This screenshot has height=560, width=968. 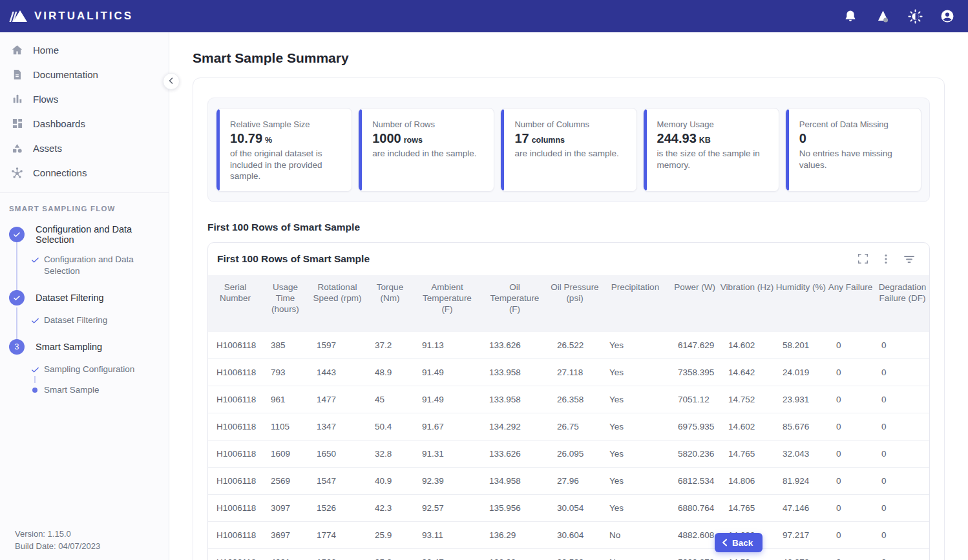 I want to click on grid-row: H1006118385159737.291.13133.62626.522Yes…, so click(x=569, y=346).